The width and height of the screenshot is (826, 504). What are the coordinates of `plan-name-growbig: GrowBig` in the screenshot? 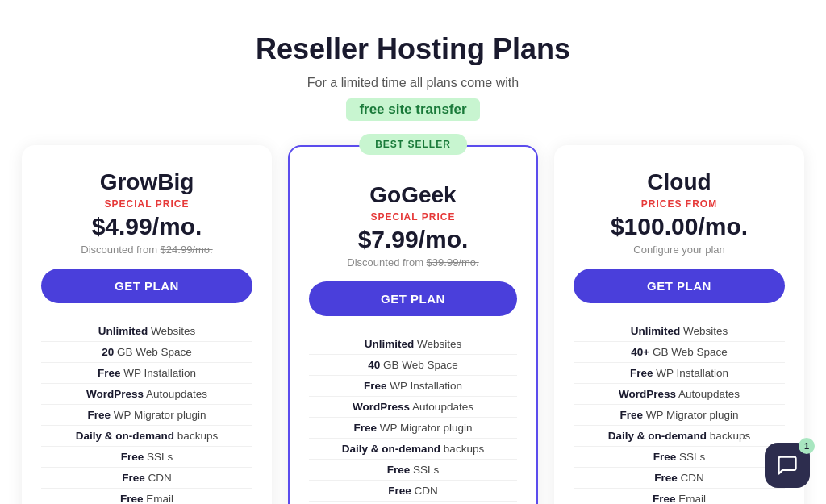 It's located at (147, 182).